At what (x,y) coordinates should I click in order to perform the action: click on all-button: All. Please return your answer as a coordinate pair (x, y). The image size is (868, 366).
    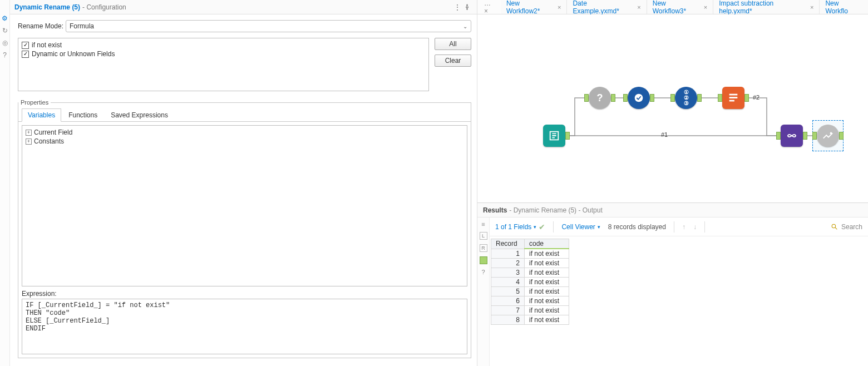
    Looking at the image, I should click on (453, 44).